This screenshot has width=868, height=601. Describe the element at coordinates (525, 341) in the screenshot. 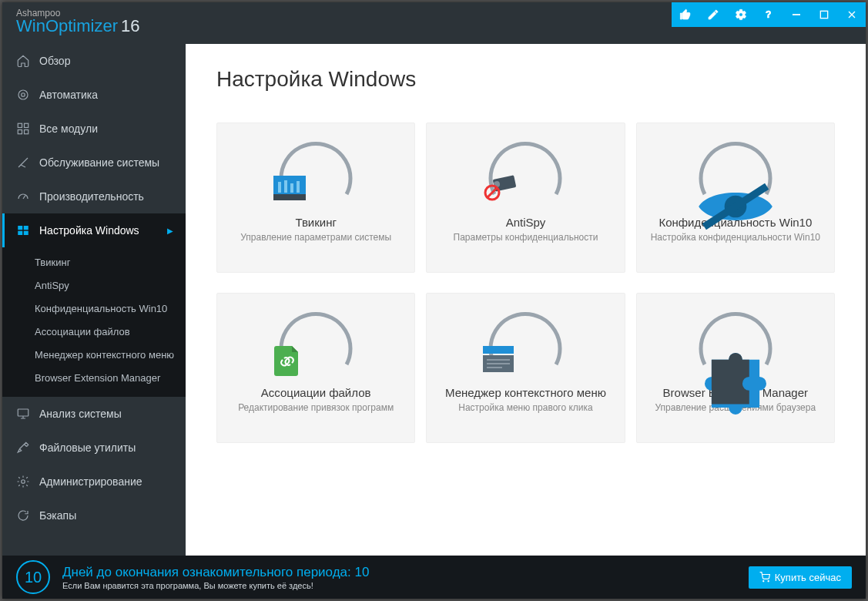

I see `window-icon` at that location.